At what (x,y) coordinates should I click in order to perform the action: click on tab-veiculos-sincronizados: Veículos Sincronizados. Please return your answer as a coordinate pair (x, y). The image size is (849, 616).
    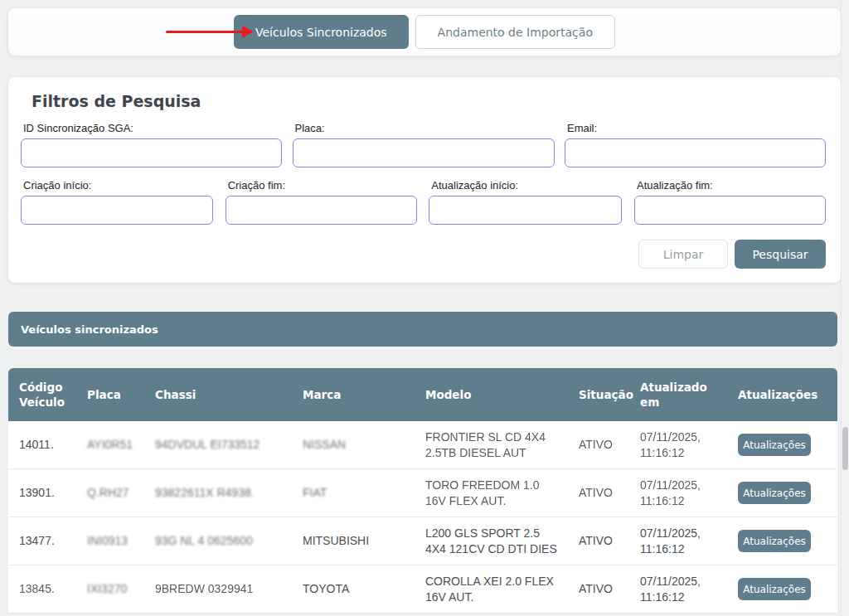
    Looking at the image, I should click on (322, 32).